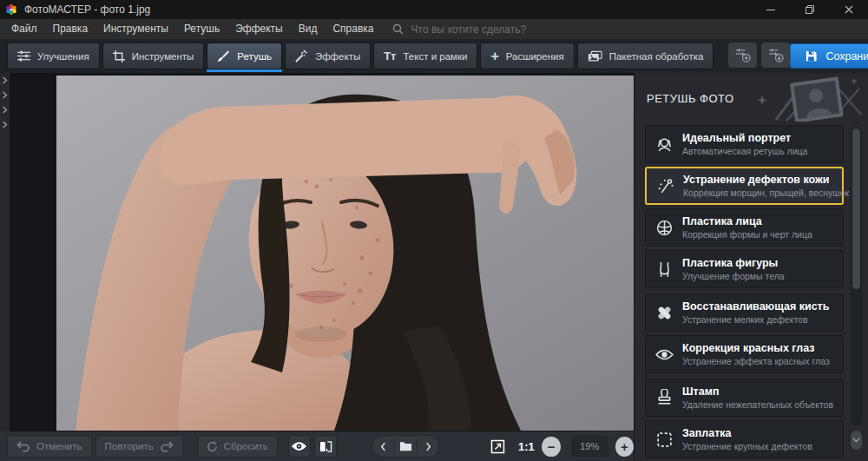  I want to click on healing-brush-icon, so click(665, 313).